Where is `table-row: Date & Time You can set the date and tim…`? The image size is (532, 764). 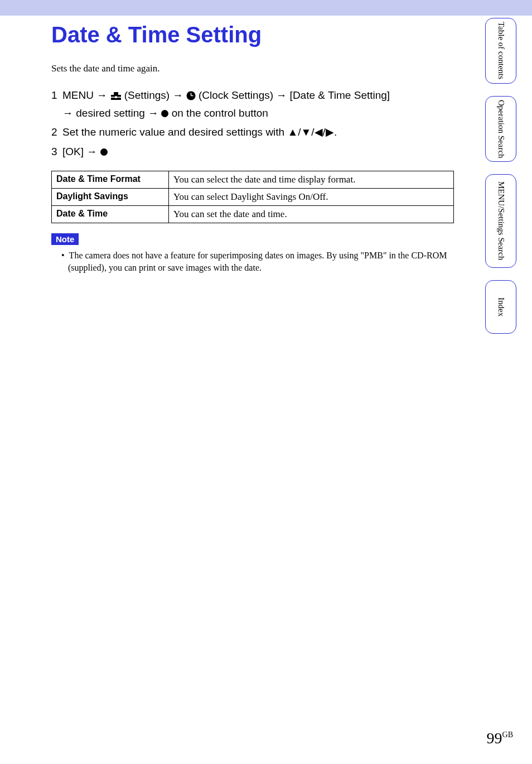 table-row: Date & Time You can set the date and tim… is located at coordinates (253, 214).